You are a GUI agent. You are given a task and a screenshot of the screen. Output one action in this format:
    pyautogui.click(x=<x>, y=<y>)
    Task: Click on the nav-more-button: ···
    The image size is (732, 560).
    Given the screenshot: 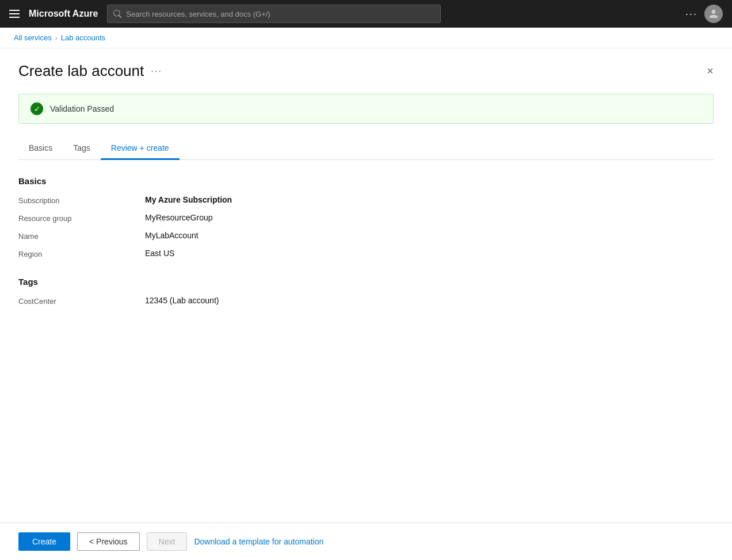 What is the action you would take?
    pyautogui.click(x=692, y=14)
    